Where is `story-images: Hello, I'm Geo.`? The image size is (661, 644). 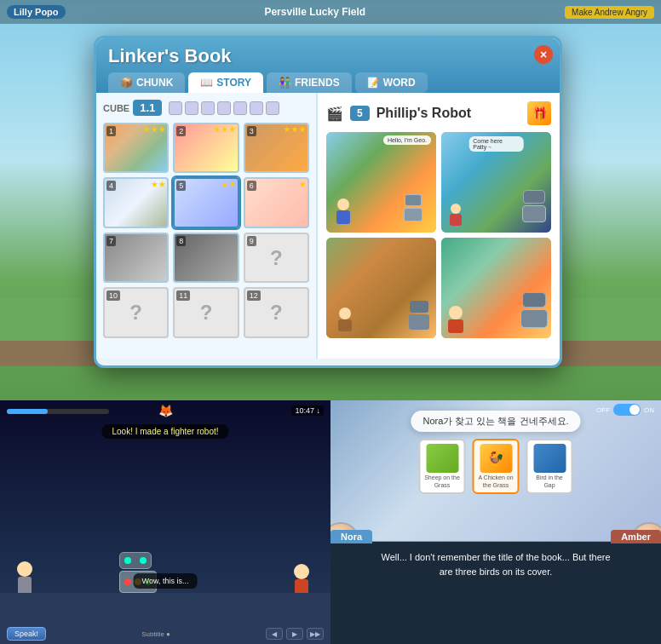 story-images: Hello, I'm Geo. is located at coordinates (439, 235).